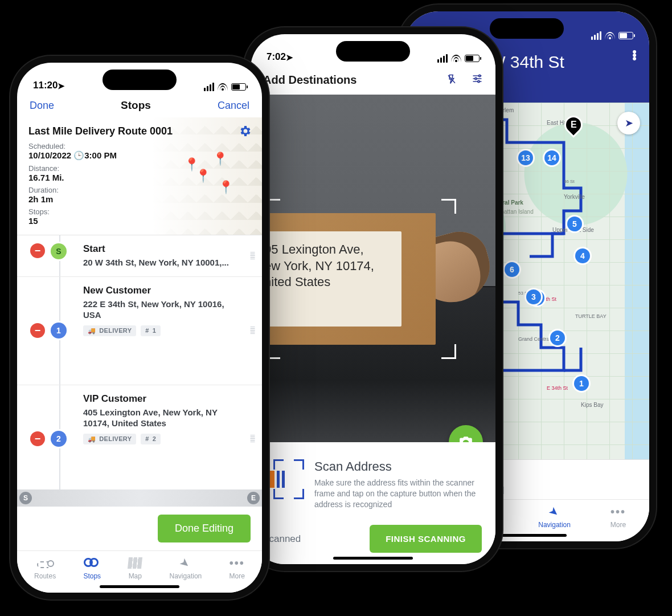  I want to click on tab-stops: Stops, so click(92, 568).